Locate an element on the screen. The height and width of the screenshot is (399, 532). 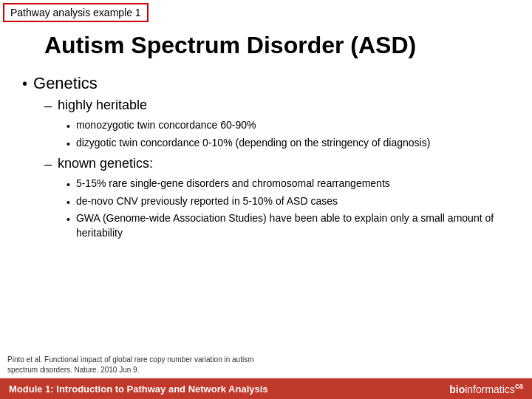
sub-bullets-2: • 5-15% rare single-gene disorders and c… is located at coordinates (292, 208).